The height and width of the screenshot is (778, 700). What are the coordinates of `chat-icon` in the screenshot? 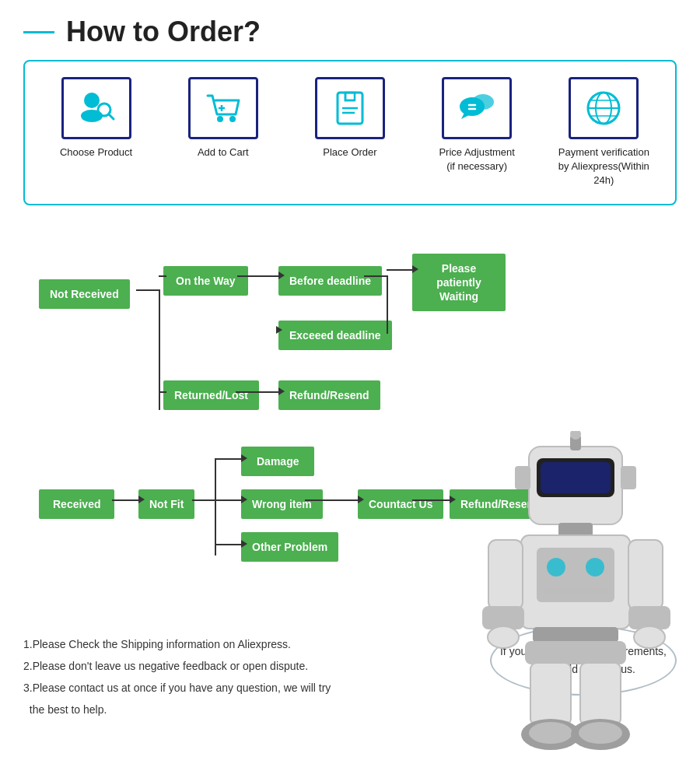 It's located at (477, 108).